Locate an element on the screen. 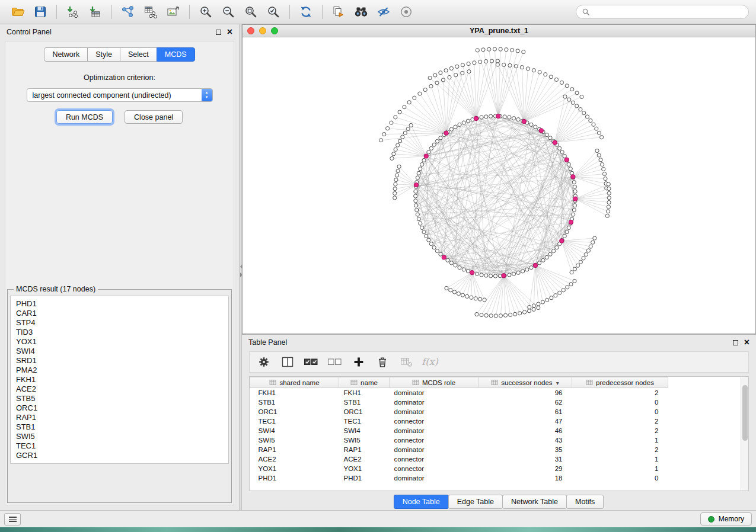 Image resolution: width=756 pixels, height=532 pixels. splitter-handle-icon is located at coordinates (241, 271).